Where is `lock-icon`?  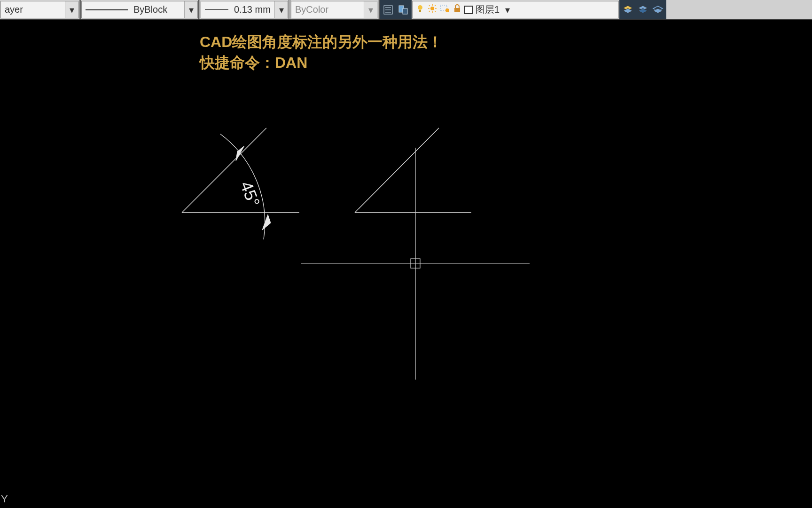
lock-icon is located at coordinates (457, 9).